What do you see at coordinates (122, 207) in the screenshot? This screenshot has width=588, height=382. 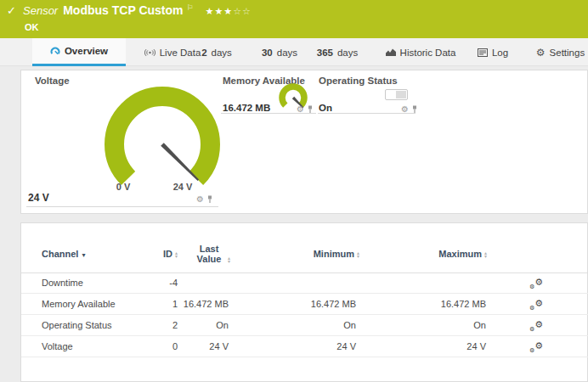 I see `voltage-divider` at bounding box center [122, 207].